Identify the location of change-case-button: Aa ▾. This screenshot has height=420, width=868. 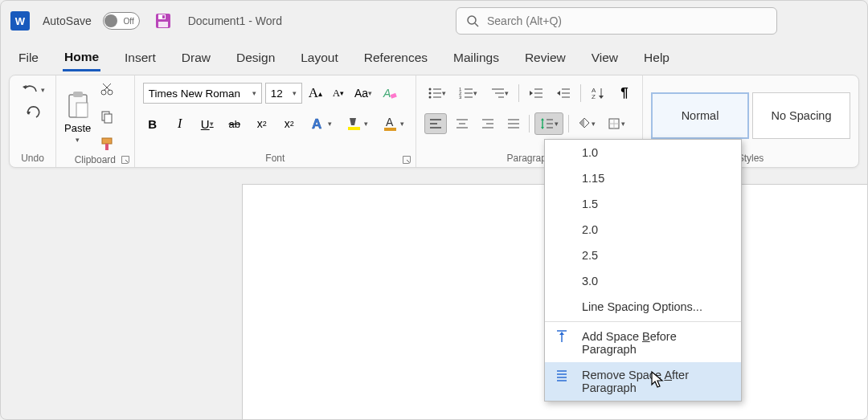
(363, 93).